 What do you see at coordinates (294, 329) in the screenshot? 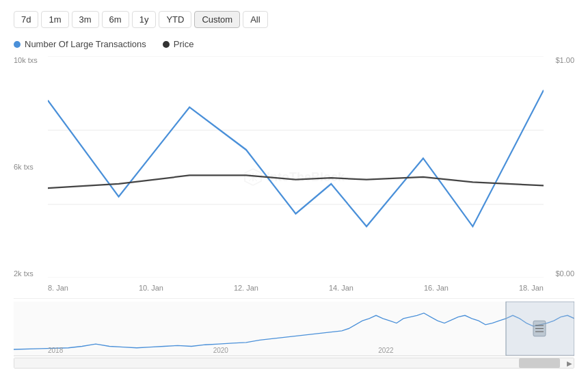
I see `mini-chart: 2018 2020 2022` at bounding box center [294, 329].